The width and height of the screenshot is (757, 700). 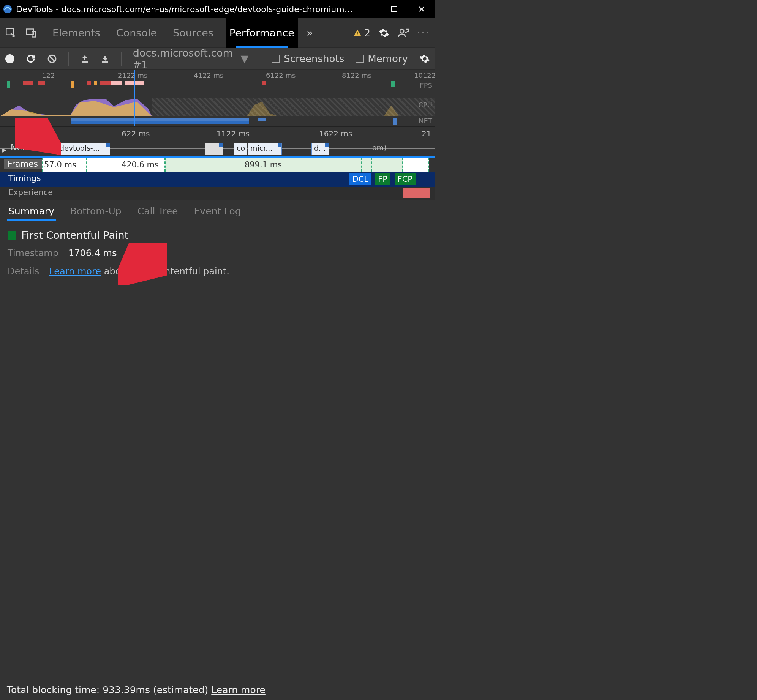 What do you see at coordinates (185, 9) in the screenshot?
I see `window-title: DevTools - docs.microsoft.com/en-us/micr…` at bounding box center [185, 9].